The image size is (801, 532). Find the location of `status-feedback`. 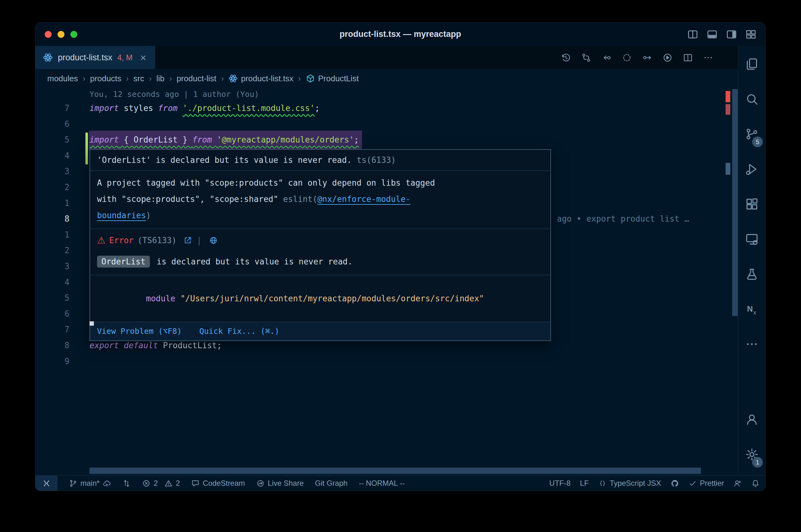

status-feedback is located at coordinates (738, 483).